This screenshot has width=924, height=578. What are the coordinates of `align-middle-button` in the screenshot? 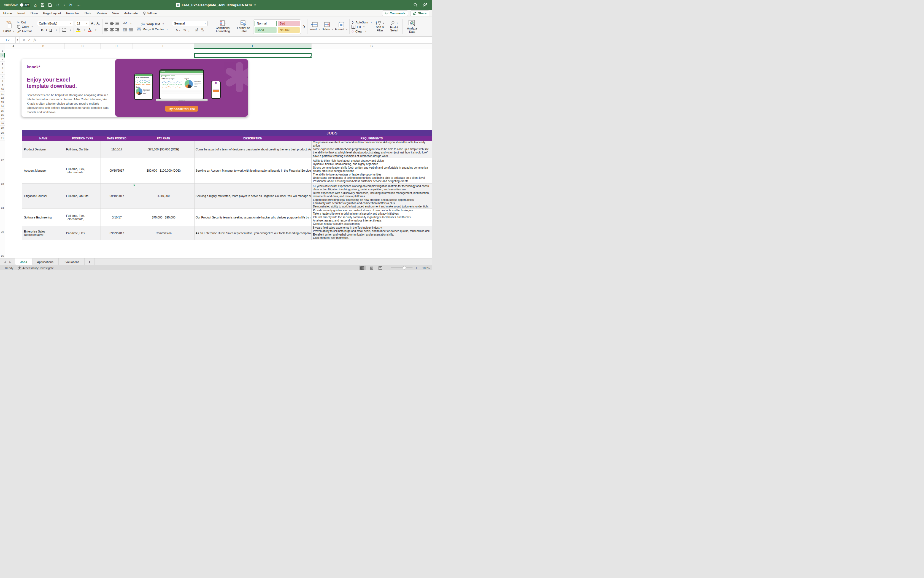 It's located at (112, 24).